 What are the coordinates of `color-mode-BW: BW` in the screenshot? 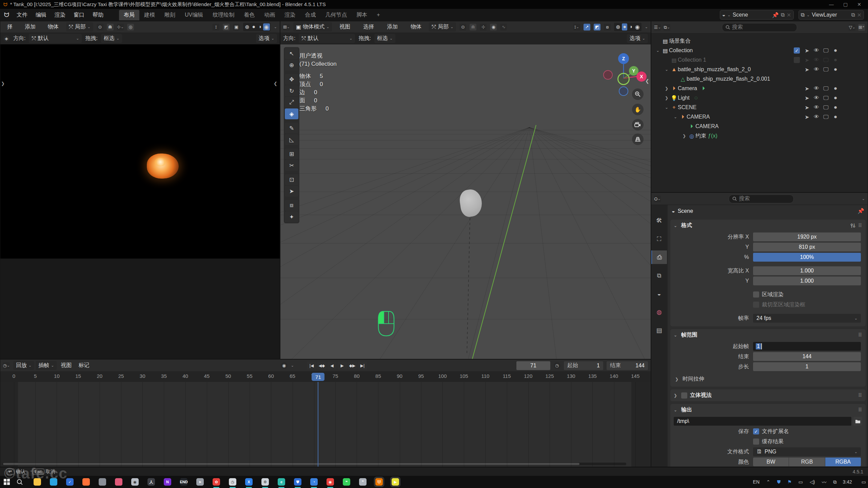 It's located at (771, 462).